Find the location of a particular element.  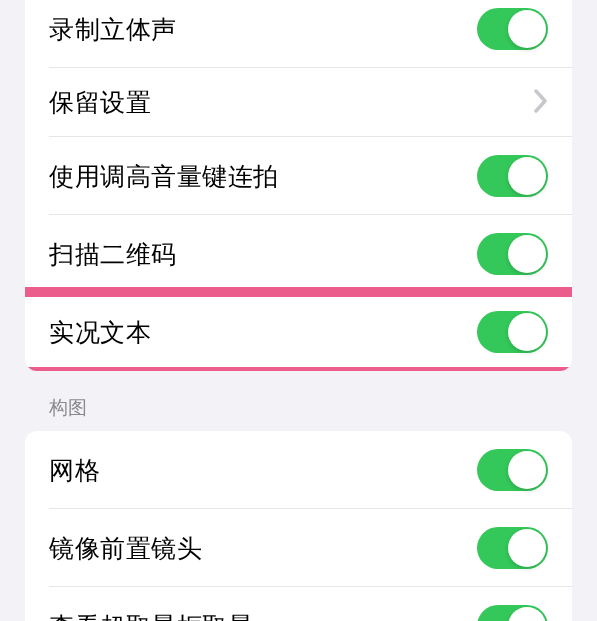

toggle-scan-qr is located at coordinates (512, 254).